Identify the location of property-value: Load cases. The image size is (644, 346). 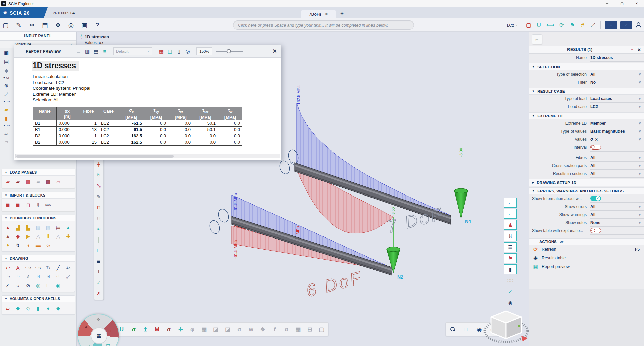
(614, 99).